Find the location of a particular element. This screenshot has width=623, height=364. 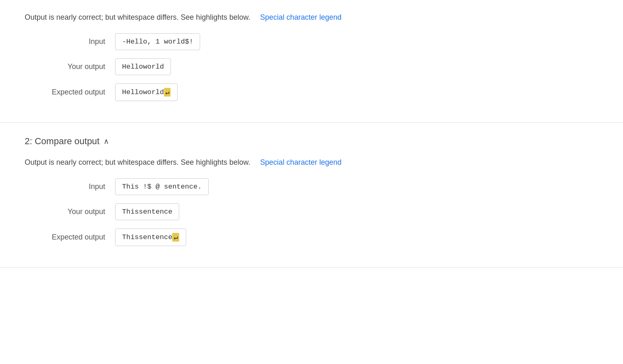

input-value-2: This !$ @ sentence. is located at coordinates (162, 187).